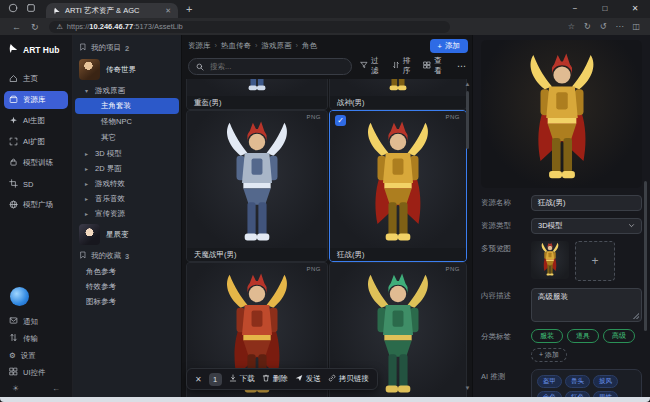 The width and height of the screenshot is (650, 402). What do you see at coordinates (127, 70) in the screenshot?
I see `project-item-legend-world: 传奇世界` at bounding box center [127, 70].